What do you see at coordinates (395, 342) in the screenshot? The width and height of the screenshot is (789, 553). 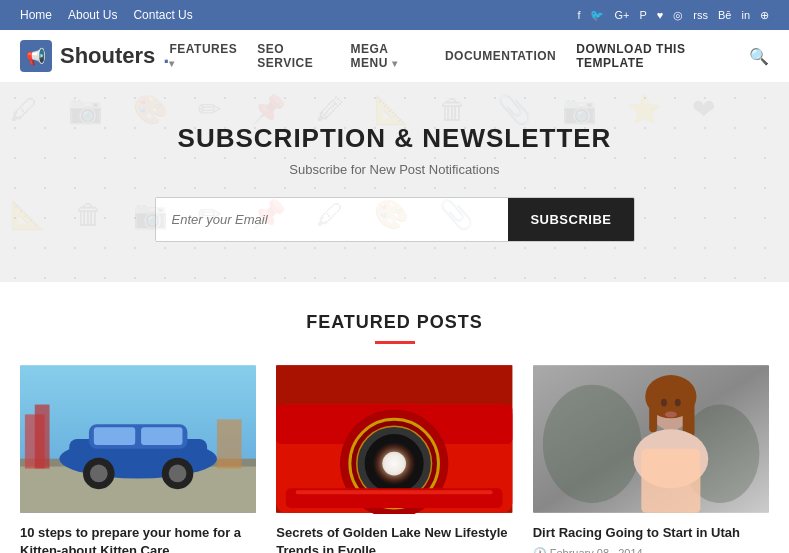 I see `title-underline` at bounding box center [395, 342].